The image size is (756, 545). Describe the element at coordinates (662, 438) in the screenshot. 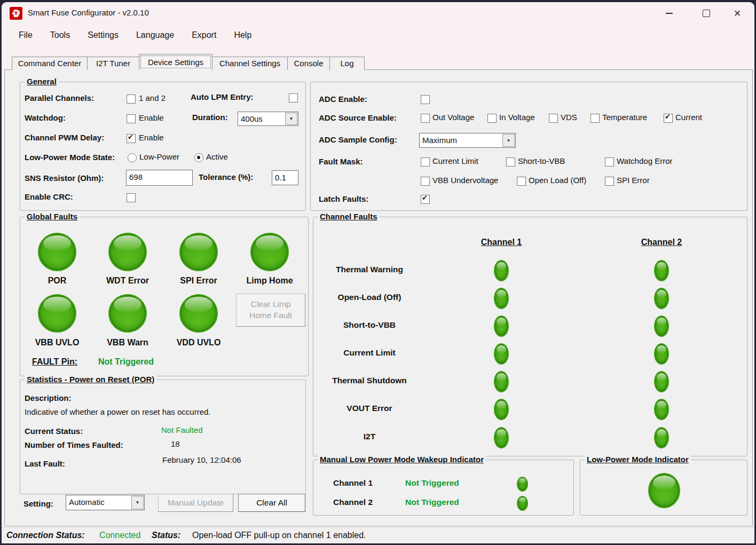

I see `ch2-i2t-led` at that location.